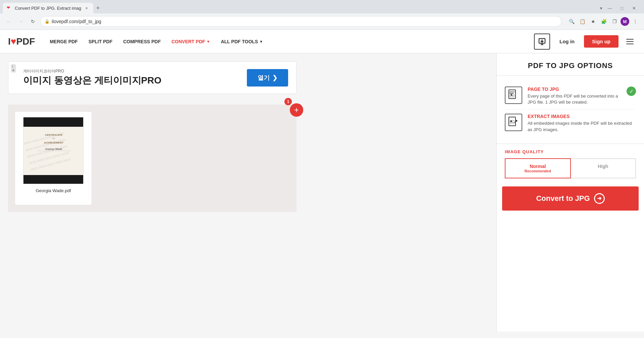  I want to click on logo-pdf-text: PDF, so click(25, 42).